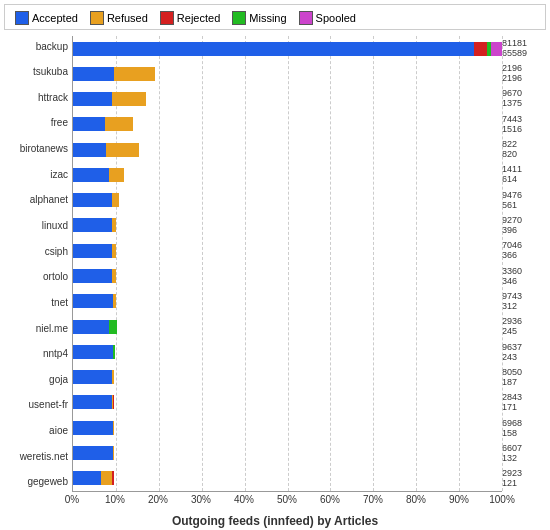 This screenshot has width=550, height=530. I want to click on legend-item-refused: Refused, so click(119, 18).